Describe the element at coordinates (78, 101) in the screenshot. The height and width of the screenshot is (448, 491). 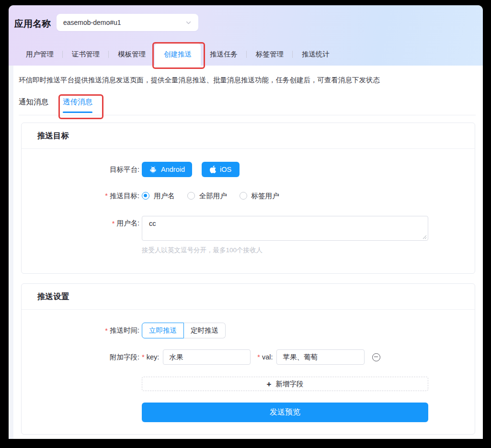
I see `subtab-passthrough-label: 透传消息` at that location.